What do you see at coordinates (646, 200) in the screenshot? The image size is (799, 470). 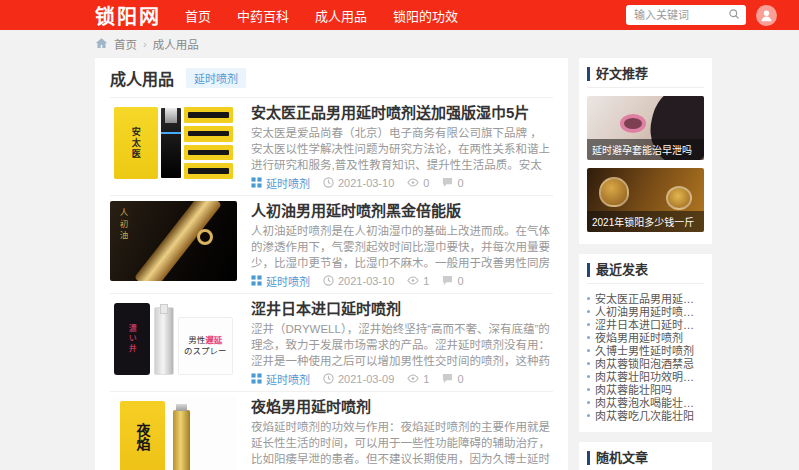 I see `promo-card: 2021年锁阳多少钱一斤` at bounding box center [646, 200].